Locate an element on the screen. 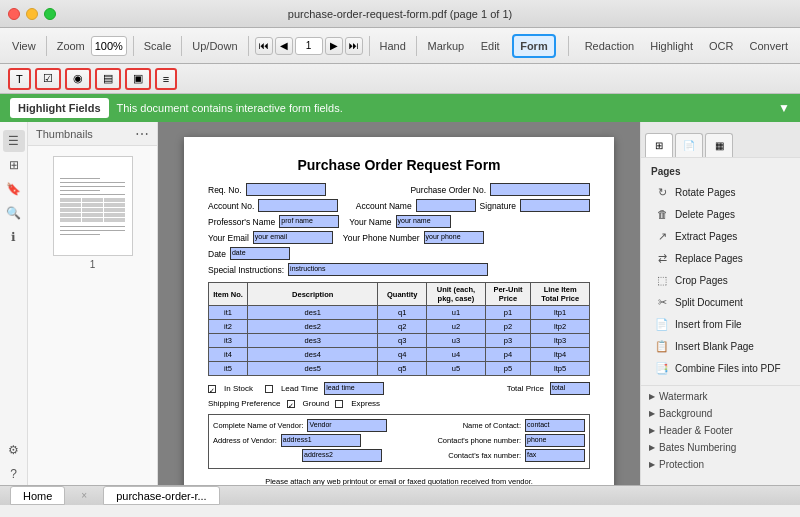  page-number-input is located at coordinates (309, 46).